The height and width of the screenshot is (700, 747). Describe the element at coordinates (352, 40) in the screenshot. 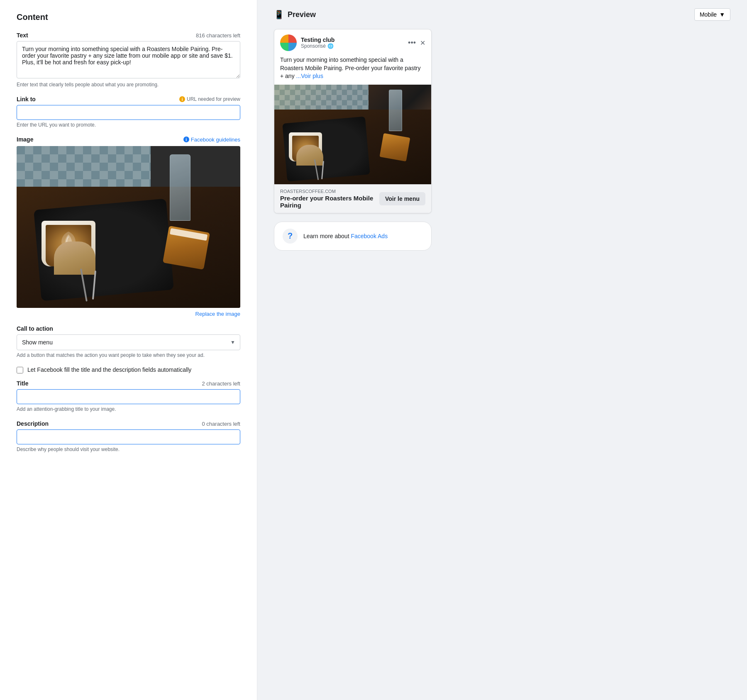

I see `ad-page-name: Testing club` at that location.